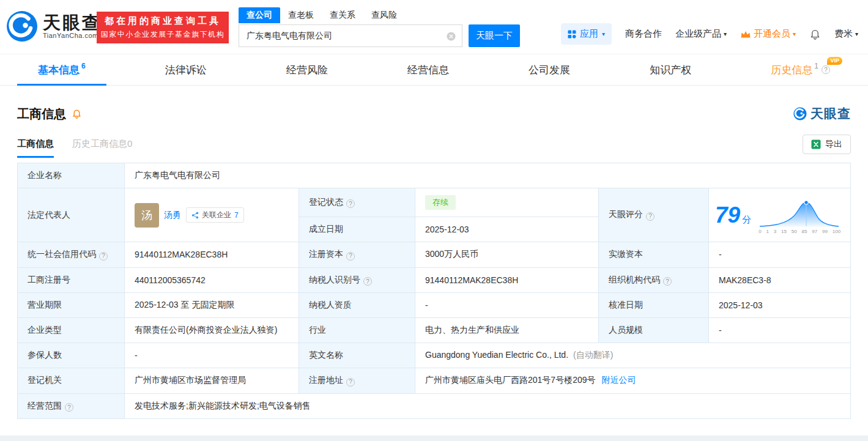  Describe the element at coordinates (163, 34) in the screenshot. I see `banner-line2: 国家中小企业发展子基金旗下机构` at that location.